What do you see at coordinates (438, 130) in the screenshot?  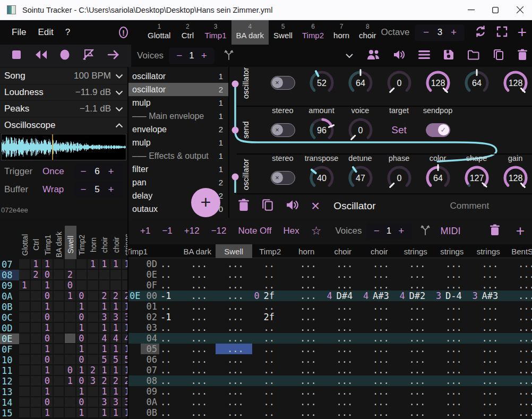 I see `sendpop-toggle: ✓` at bounding box center [438, 130].